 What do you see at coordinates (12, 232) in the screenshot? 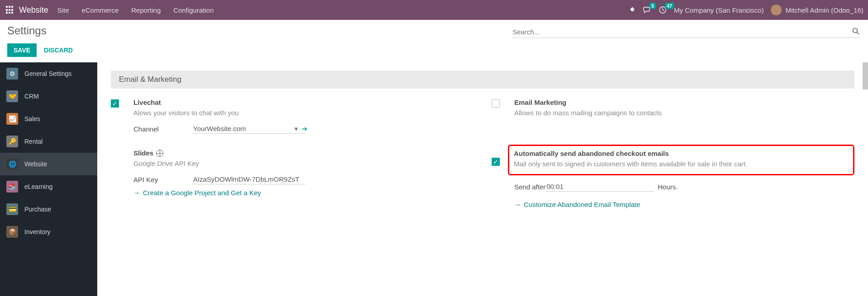
I see `box-icon: 📦` at bounding box center [12, 232].